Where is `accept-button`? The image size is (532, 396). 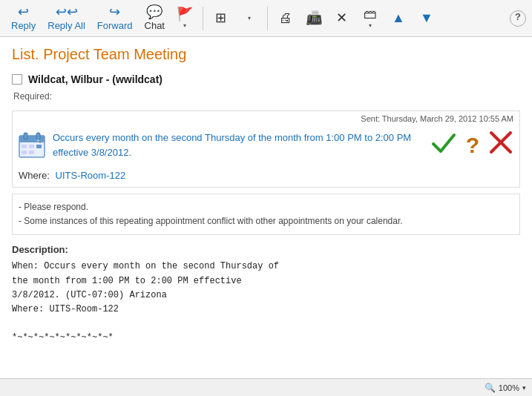
accept-button is located at coordinates (444, 145).